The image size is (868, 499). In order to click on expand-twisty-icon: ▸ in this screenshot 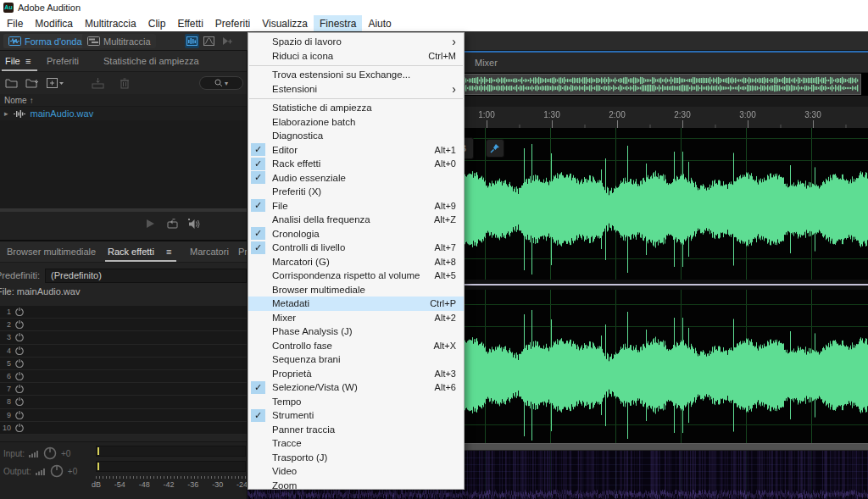, I will do `click(7, 114)`.